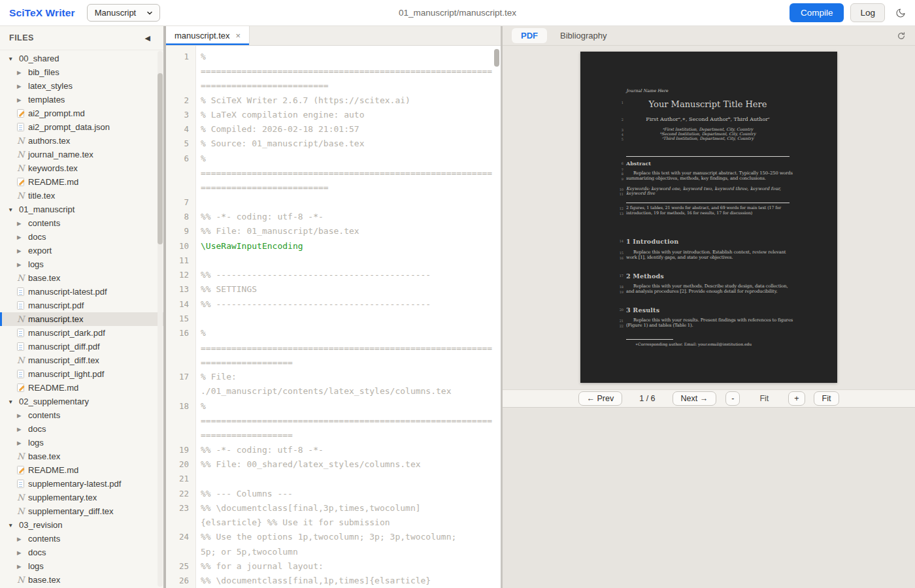  Describe the element at coordinates (333, 566) in the screenshot. I see `code-line: 25%% for a journal layout:` at that location.